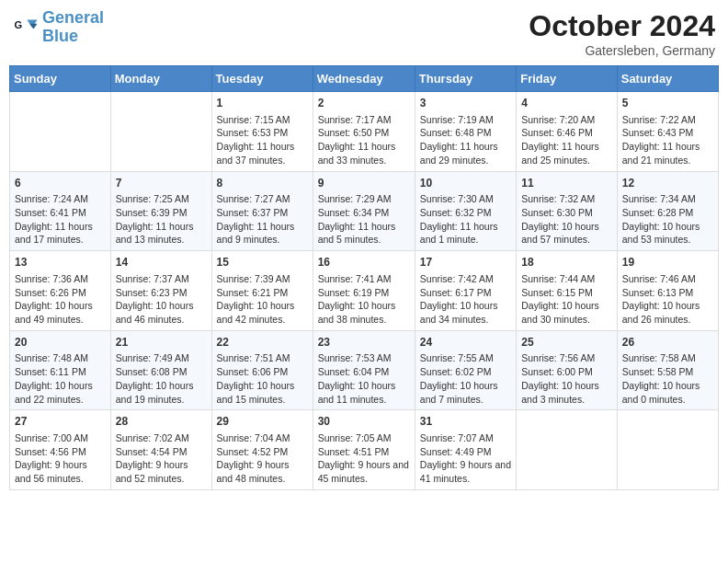 The width and height of the screenshot is (728, 563). What do you see at coordinates (262, 132) in the screenshot?
I see `calendar-day-1: 1Sunrise: 7:15 AMSunset: 6:53 PMDaylight…` at bounding box center [262, 132].